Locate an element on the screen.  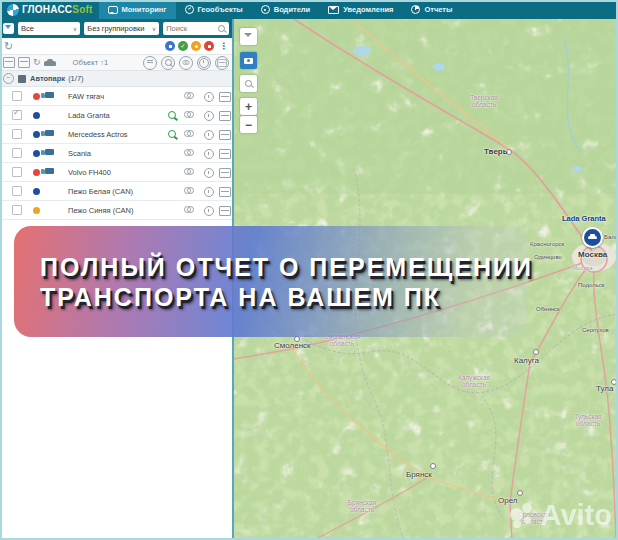
map-label-tver-region: Тверская область is located at coordinates (484, 102).